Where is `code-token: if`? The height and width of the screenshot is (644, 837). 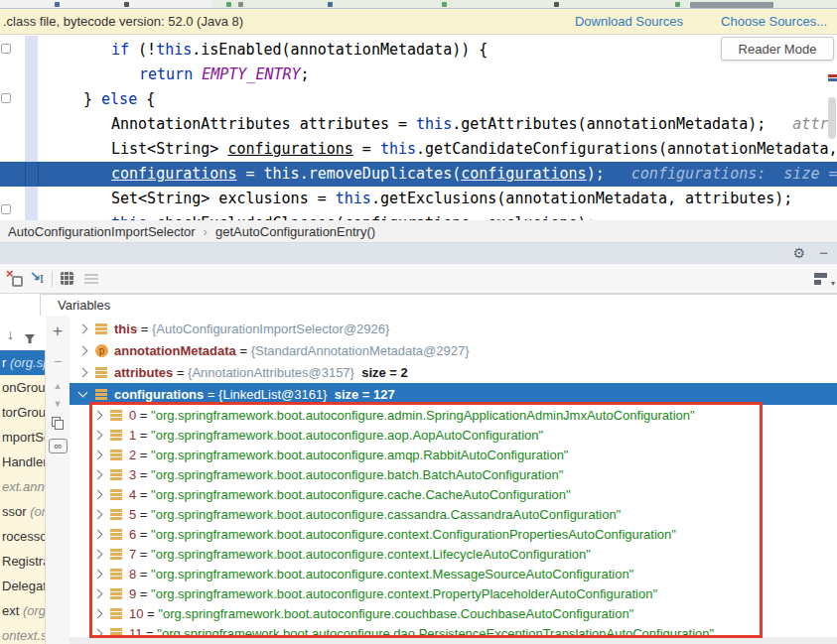
code-token: if is located at coordinates (120, 50).